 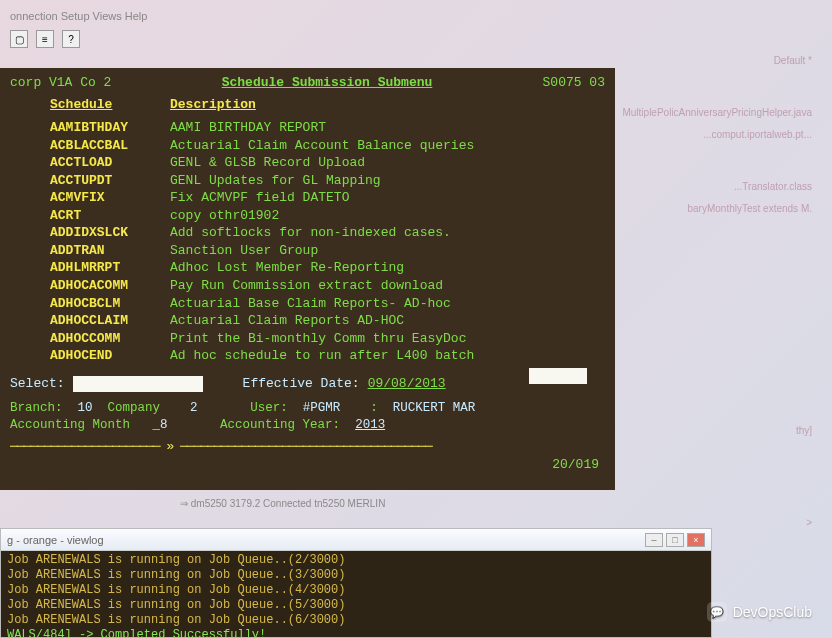 I want to click on schedule-desc: Print the Bi-monthly Comm thru EasyDoc, so click(x=318, y=339).